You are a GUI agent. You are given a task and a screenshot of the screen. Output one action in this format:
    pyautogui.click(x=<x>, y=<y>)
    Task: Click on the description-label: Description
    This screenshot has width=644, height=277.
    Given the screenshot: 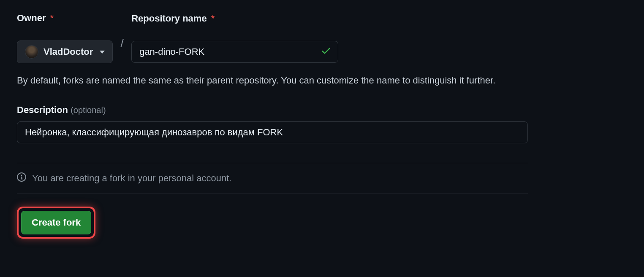 What is the action you would take?
    pyautogui.click(x=42, y=110)
    